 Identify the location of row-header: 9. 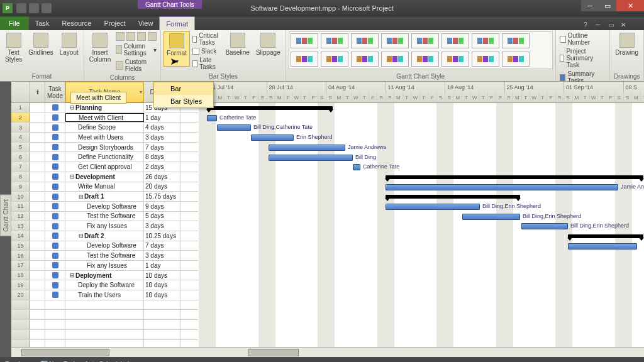
(21, 187).